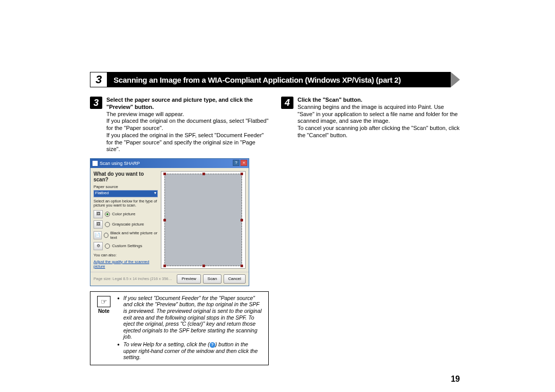 Image resolution: width=555 pixels, height=392 pixels. I want to click on note-box: ☞ Note If you select "Document Feeder" f…, so click(179, 328).